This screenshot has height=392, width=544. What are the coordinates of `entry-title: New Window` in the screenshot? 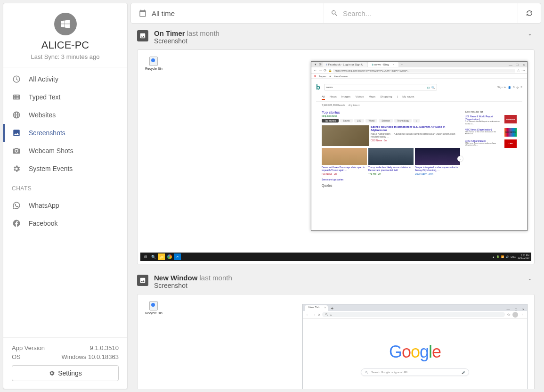 It's located at (176, 278).